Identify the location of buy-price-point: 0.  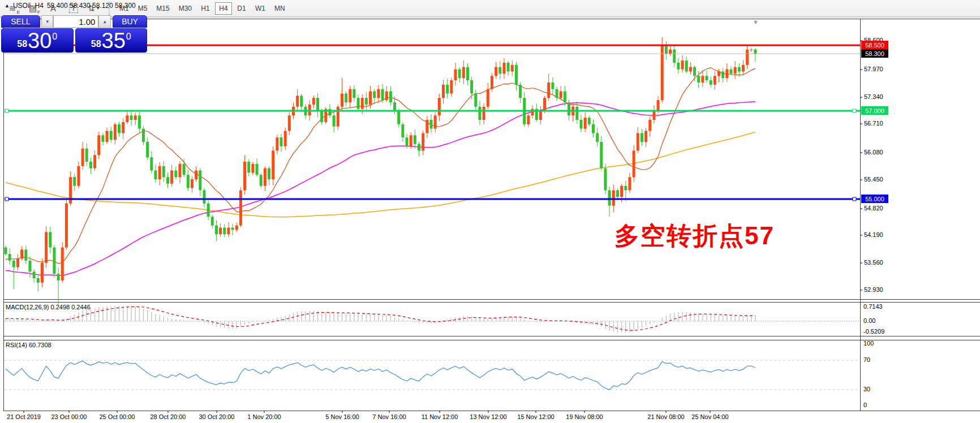
(129, 37).